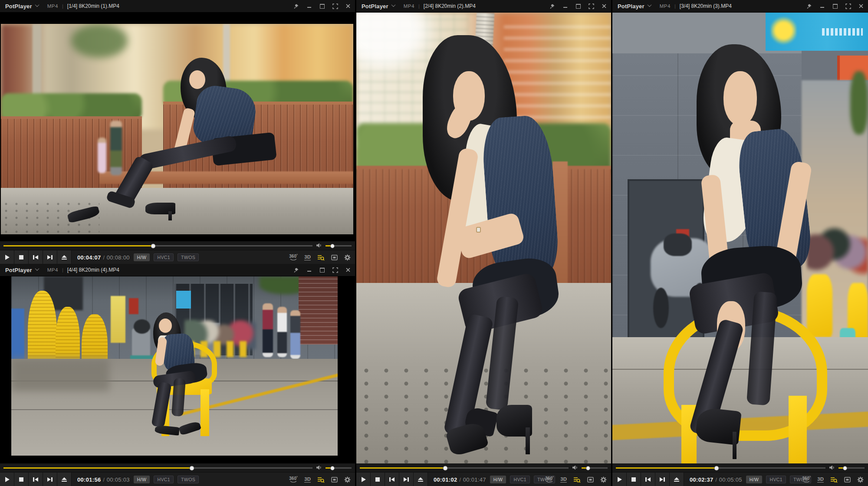  I want to click on titlebar: PotPlayer MP4 | [2/4] 8K20min (2).MP4, so click(483, 6).